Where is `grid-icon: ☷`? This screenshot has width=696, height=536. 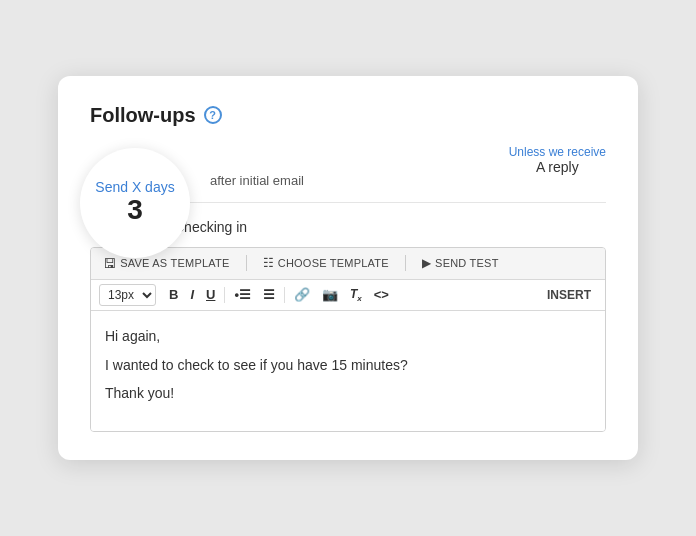 grid-icon: ☷ is located at coordinates (268, 263).